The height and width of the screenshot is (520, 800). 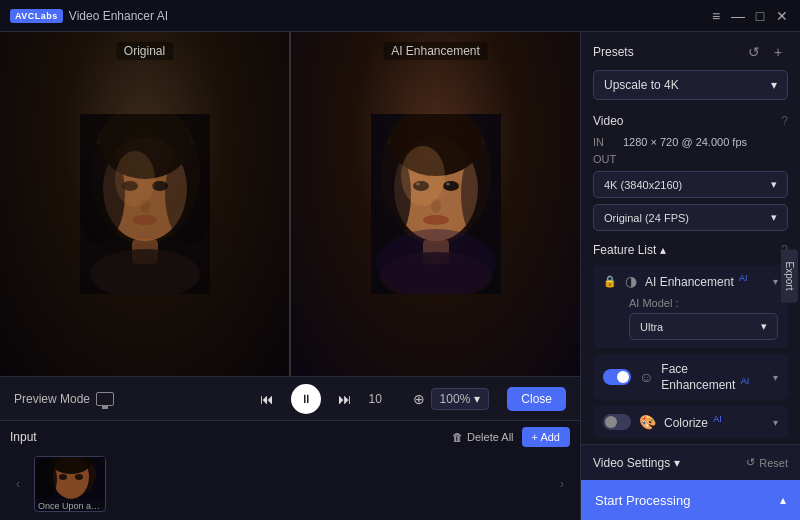 What do you see at coordinates (783, 500) in the screenshot?
I see `start-processing-expand-icon: ▴` at bounding box center [783, 500].